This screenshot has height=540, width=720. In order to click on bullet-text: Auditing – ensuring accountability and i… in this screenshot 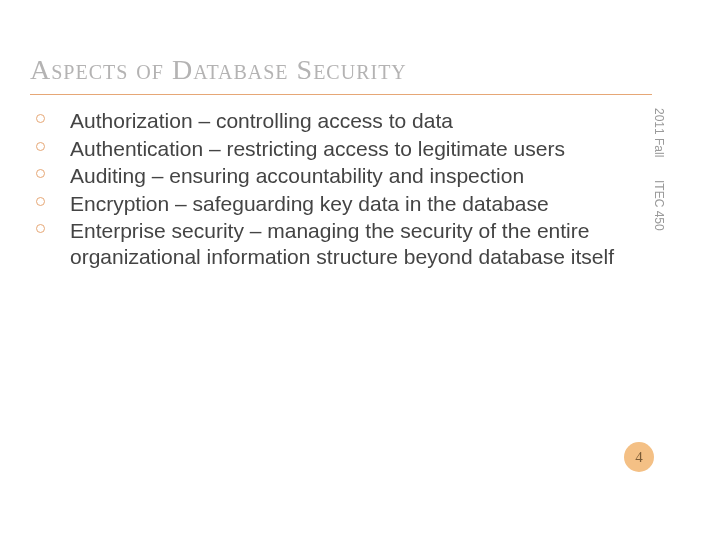, I will do `click(297, 176)`.